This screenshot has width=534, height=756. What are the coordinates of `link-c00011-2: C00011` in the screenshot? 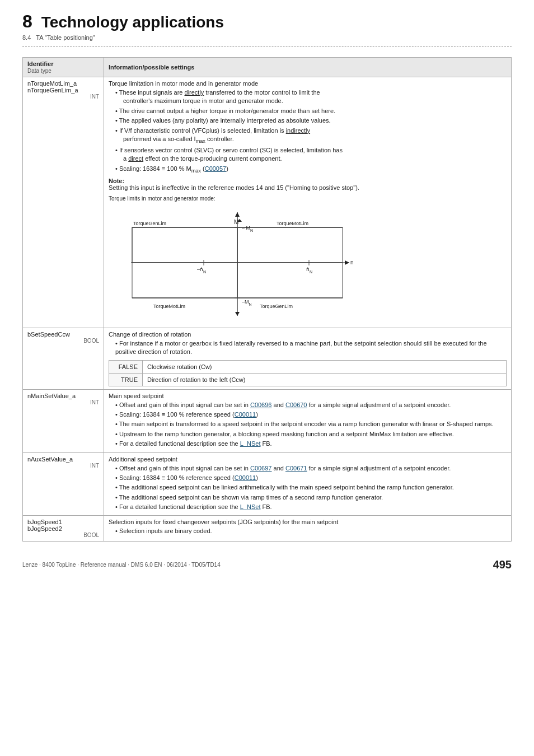 It's located at (245, 478).